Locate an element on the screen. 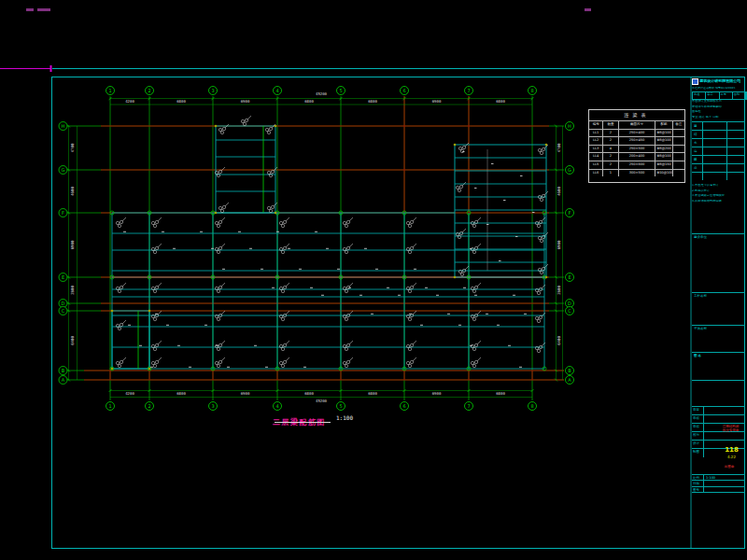 The width and height of the screenshot is (747, 560). sign-cell: 暖 is located at coordinates (698, 159).